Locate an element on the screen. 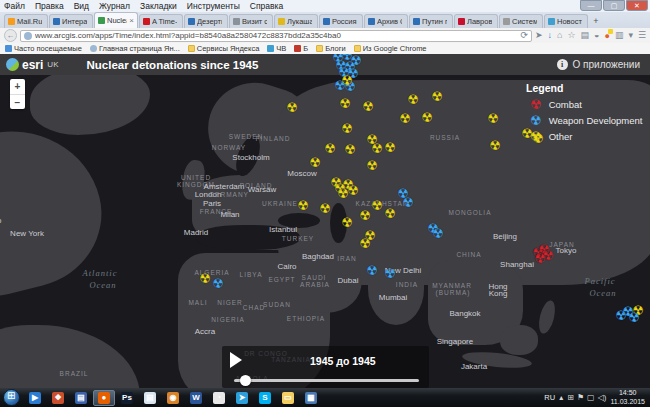 The width and height of the screenshot is (650, 407). bookmark-item: Главная страница Ян... is located at coordinates (135, 48).